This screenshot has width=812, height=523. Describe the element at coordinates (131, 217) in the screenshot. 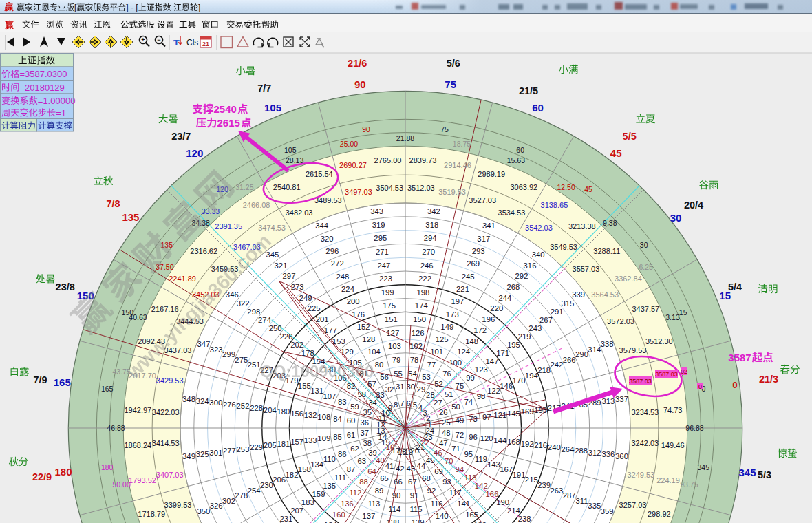

I see `svg-text: 135` at that location.